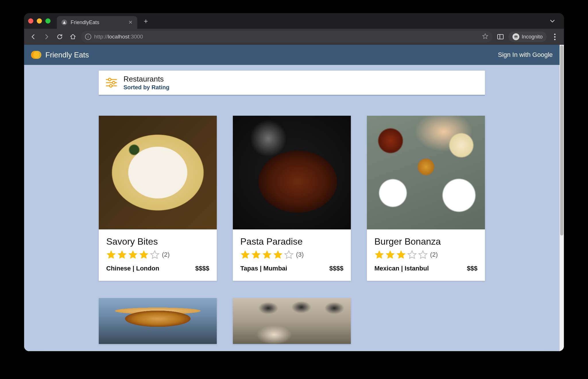 The width and height of the screenshot is (588, 379). Describe the element at coordinates (133, 268) in the screenshot. I see `restaurant-meta: Chinese | London` at that location.